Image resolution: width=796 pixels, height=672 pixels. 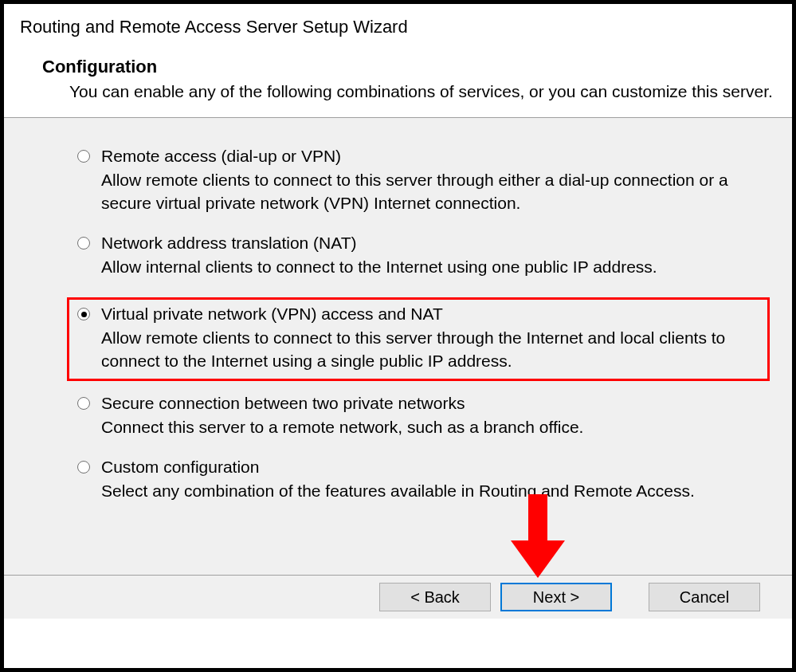 What do you see at coordinates (283, 403) in the screenshot?
I see `option-label: Secure connection between two private ne…` at bounding box center [283, 403].